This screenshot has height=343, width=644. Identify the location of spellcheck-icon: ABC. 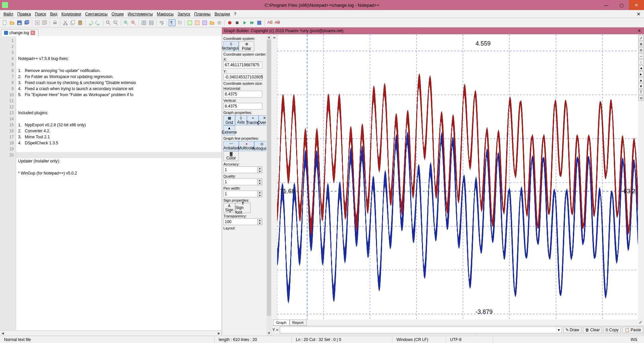
(270, 23).